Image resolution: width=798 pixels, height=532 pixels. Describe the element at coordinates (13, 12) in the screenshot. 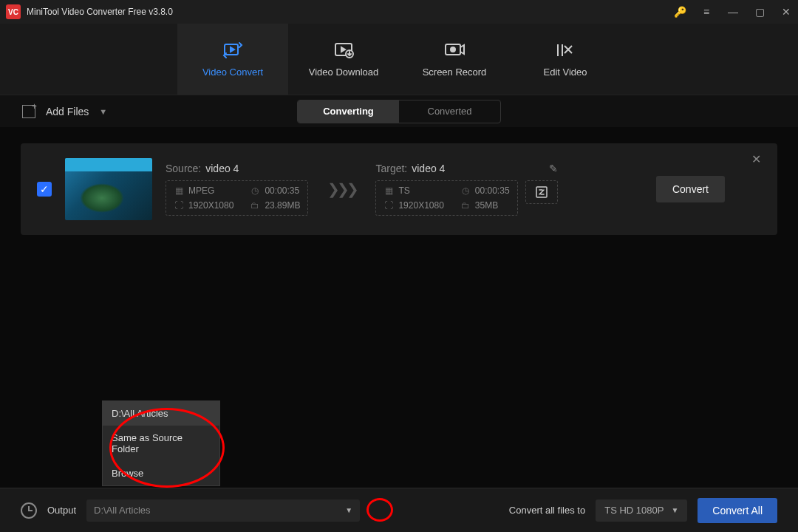

I see `app-logo-icon: VC` at that location.